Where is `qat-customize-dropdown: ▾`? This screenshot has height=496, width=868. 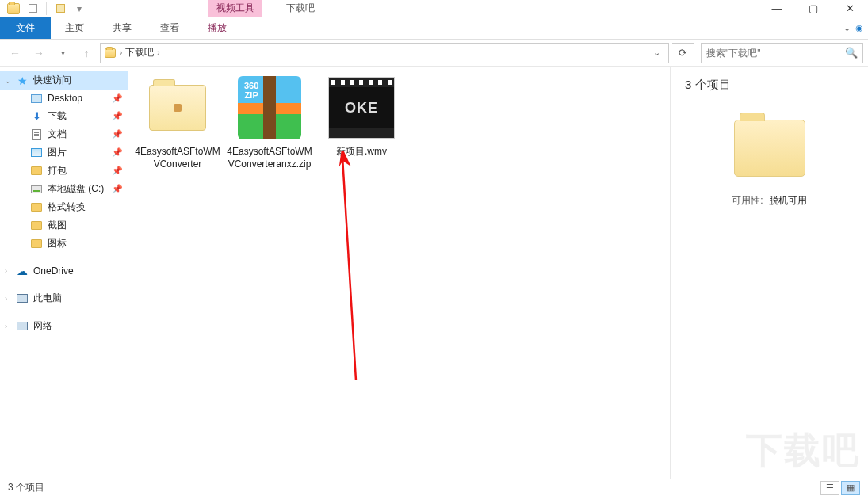
qat-customize-dropdown: ▾ is located at coordinates (79, 9).